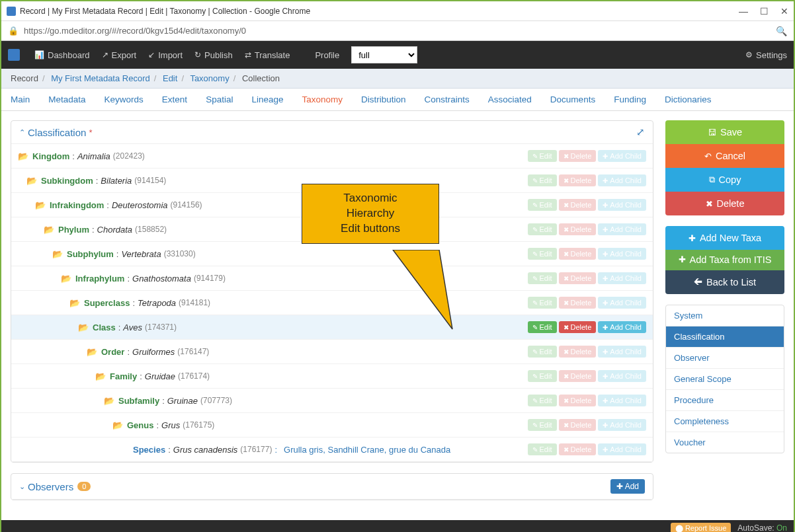 The height and width of the screenshot is (532, 795). Describe the element at coordinates (14, 55) in the screenshot. I see `app-logo-icon` at that location.